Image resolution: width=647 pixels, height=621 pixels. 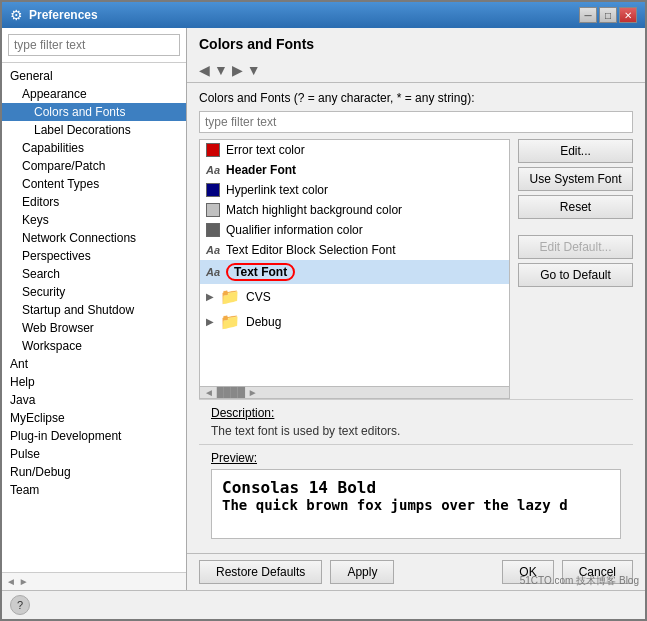 I want to click on tree-compare-patch: Compare/Patch, so click(x=94, y=166).